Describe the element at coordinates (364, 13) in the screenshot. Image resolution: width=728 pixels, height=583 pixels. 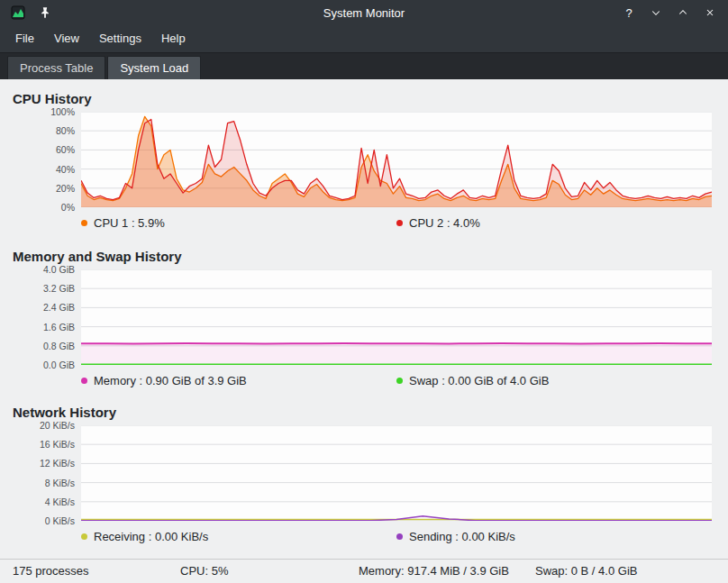
I see `titlebar: System Monitor ?` at that location.